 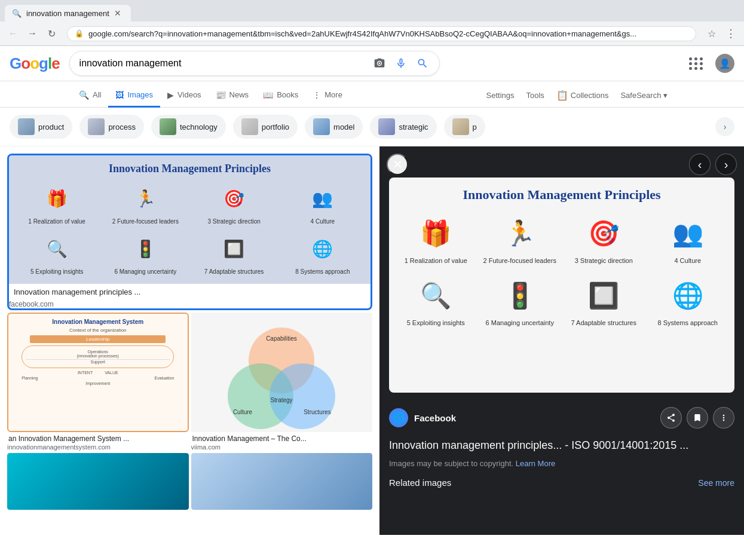 What do you see at coordinates (688, 238) in the screenshot?
I see `detail-imp-item-4: 👥 4 Culture` at bounding box center [688, 238].